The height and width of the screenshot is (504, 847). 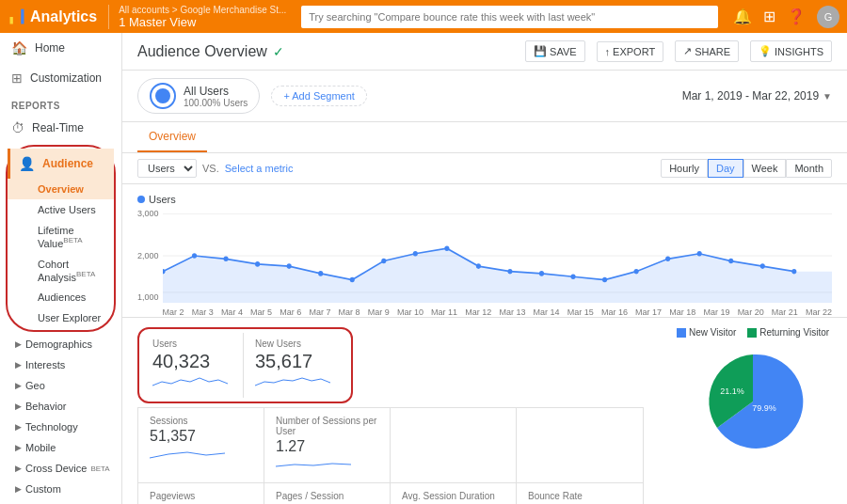 I want to click on sidebar-home-label: Home, so click(x=50, y=48).